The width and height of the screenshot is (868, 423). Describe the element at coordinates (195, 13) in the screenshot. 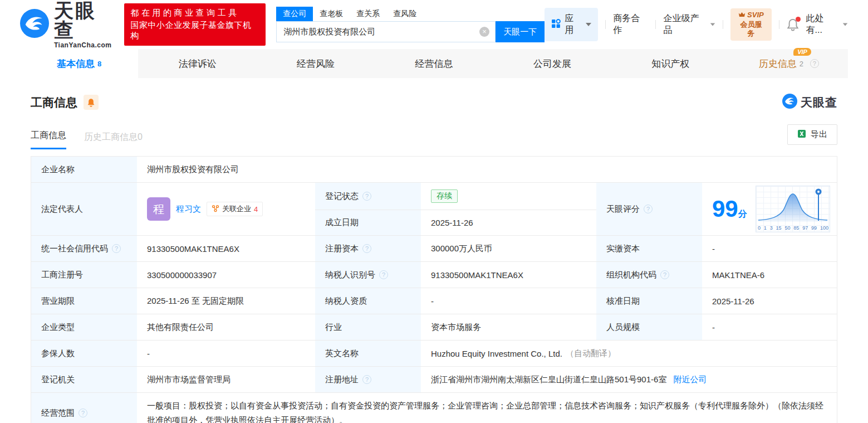

I see `promo-line1: 都在用的商业查询工具` at that location.